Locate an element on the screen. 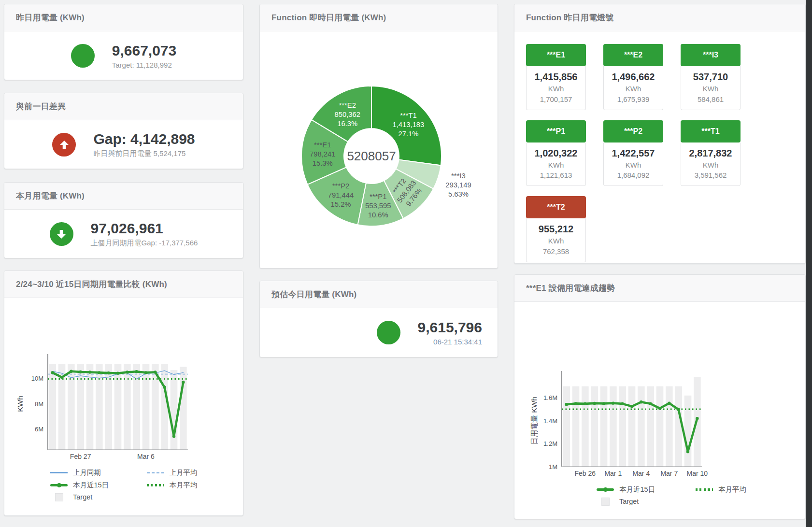 The width and height of the screenshot is (812, 527). device-tile-target: 584,861 is located at coordinates (711, 100).